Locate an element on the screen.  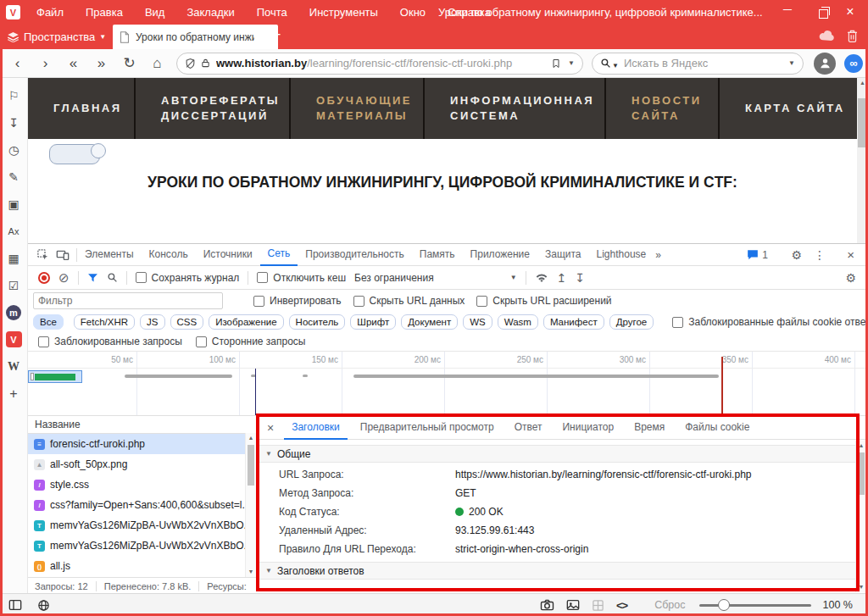
search-dropdown-icon: ▼ is located at coordinates (792, 63).